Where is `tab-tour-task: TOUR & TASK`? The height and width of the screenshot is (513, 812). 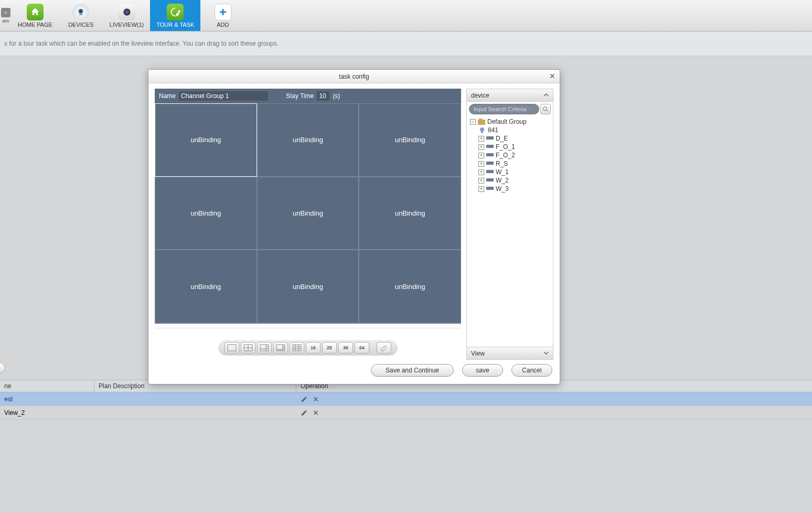
tab-tour-task: TOUR & TASK is located at coordinates (175, 16).